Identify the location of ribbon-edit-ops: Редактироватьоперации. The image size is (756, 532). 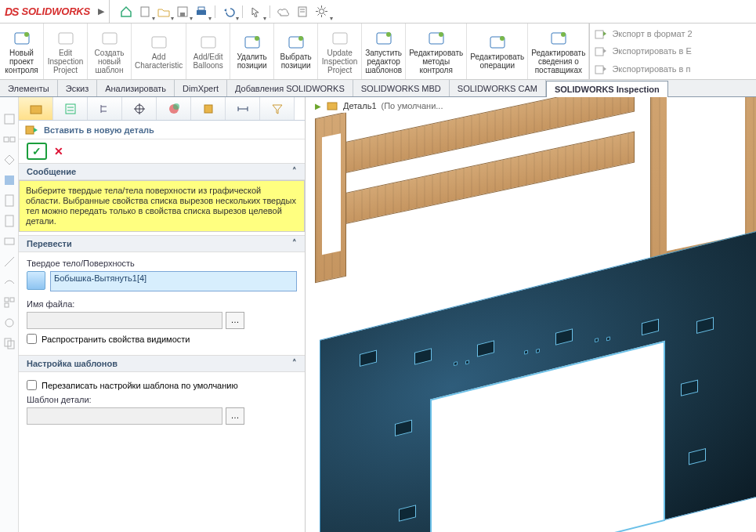
(497, 52).